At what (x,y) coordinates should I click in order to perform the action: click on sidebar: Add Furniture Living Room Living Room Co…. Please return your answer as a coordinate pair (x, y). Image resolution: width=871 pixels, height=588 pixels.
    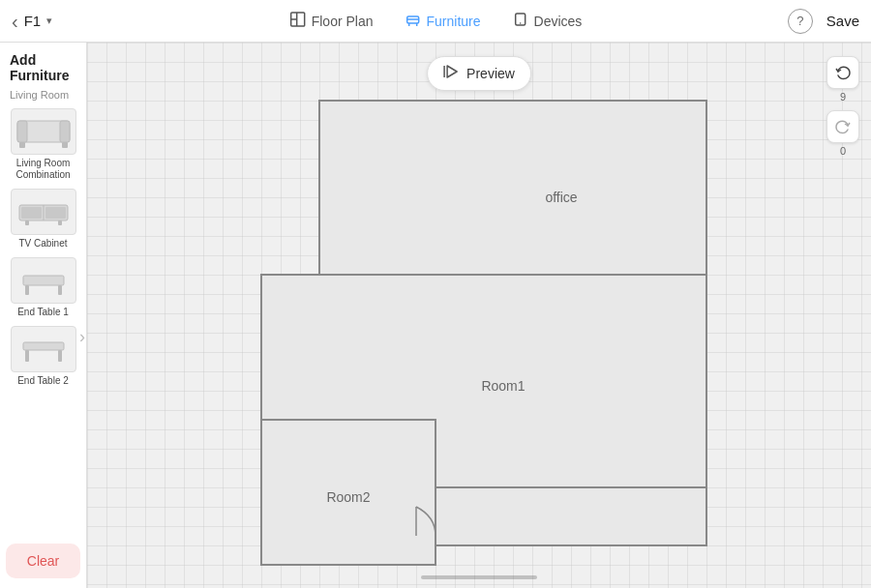
    Looking at the image, I should click on (44, 315).